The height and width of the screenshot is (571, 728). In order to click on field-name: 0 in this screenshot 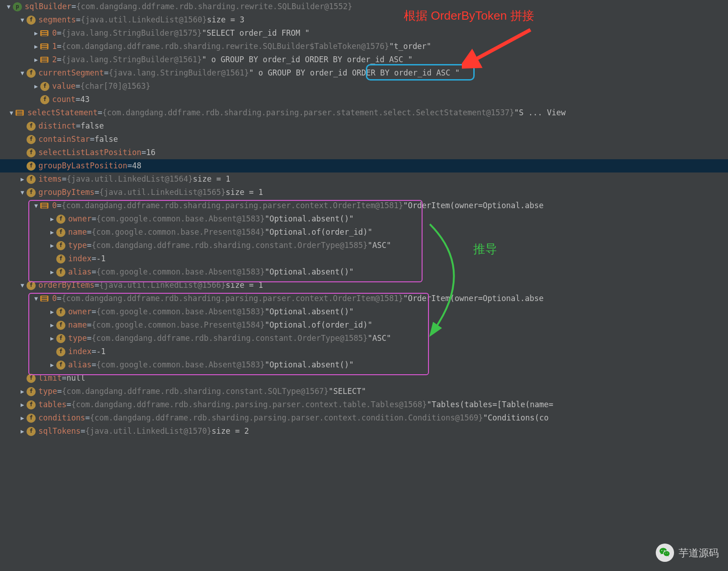, I will do `click(54, 206)`.